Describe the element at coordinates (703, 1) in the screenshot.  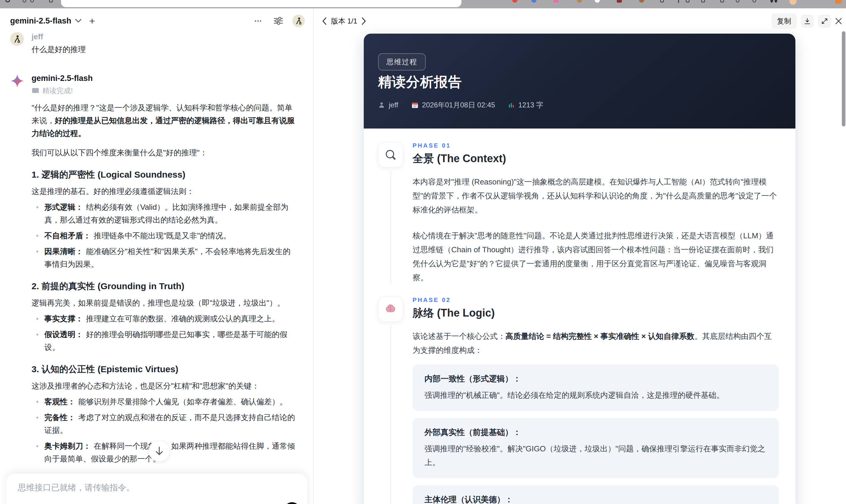
I see `extension-icon-pen` at that location.